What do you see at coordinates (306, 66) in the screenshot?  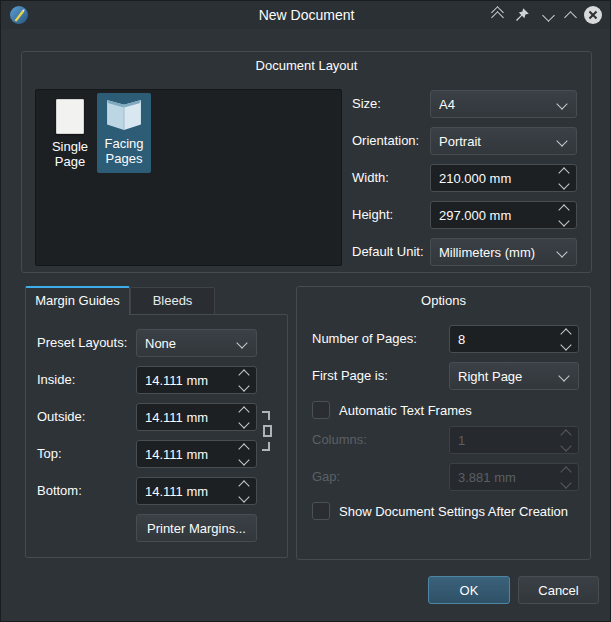 I see `document-layout-group-title: Document Layout` at bounding box center [306, 66].